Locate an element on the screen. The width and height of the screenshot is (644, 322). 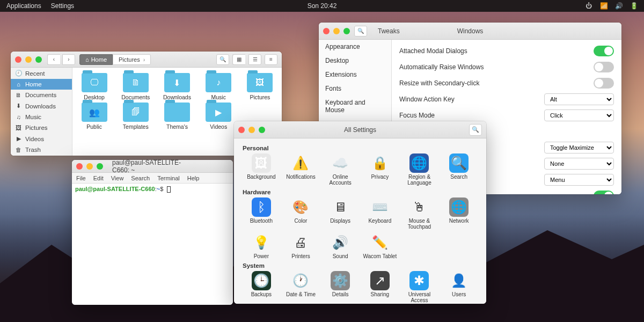
volume-icon: 🔊 is located at coordinates (619, 6).